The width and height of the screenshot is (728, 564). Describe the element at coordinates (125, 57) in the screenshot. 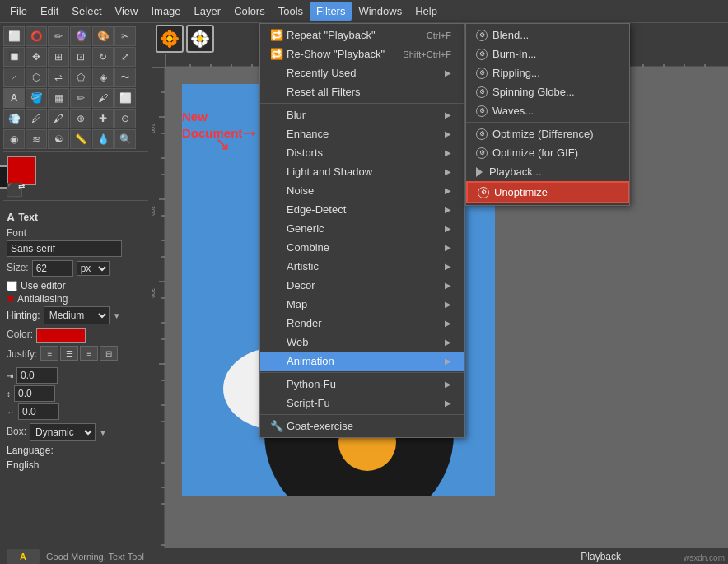

I see `tool-scale: ⤢` at that location.